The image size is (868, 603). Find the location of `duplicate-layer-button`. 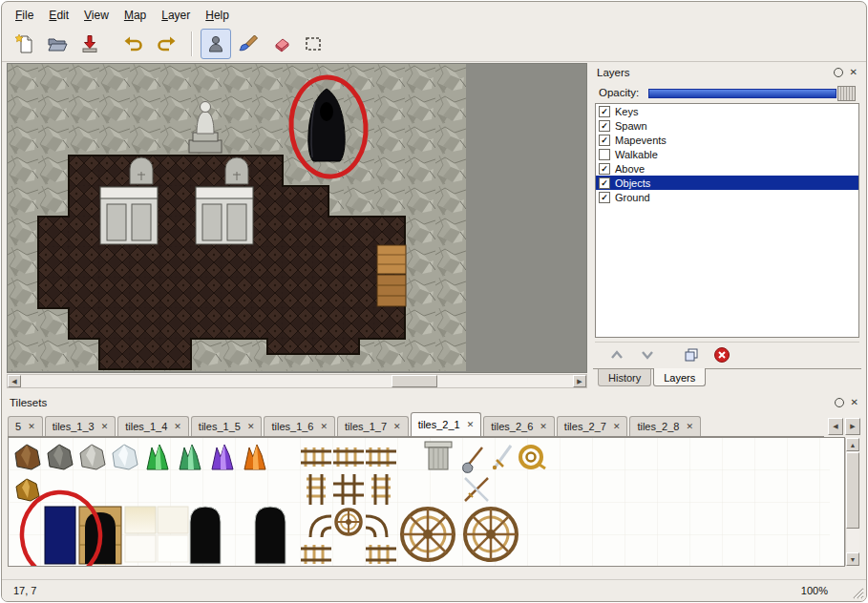

duplicate-layer-button is located at coordinates (691, 355).